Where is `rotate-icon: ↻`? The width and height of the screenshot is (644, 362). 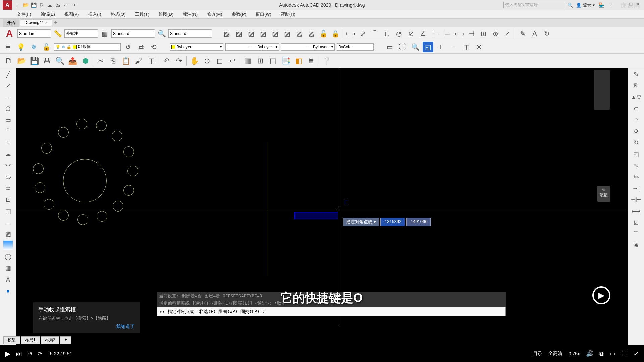 rotate-icon: ↻ is located at coordinates (636, 143).